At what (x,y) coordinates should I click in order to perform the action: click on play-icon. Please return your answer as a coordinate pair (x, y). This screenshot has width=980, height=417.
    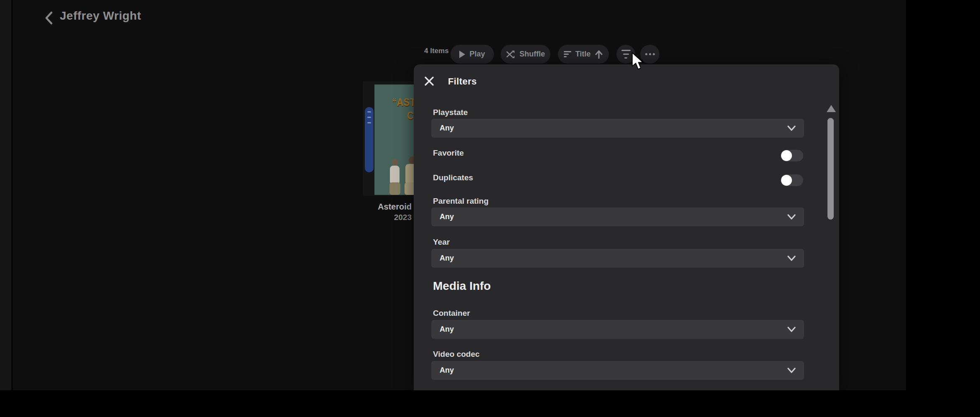
    Looking at the image, I should click on (462, 54).